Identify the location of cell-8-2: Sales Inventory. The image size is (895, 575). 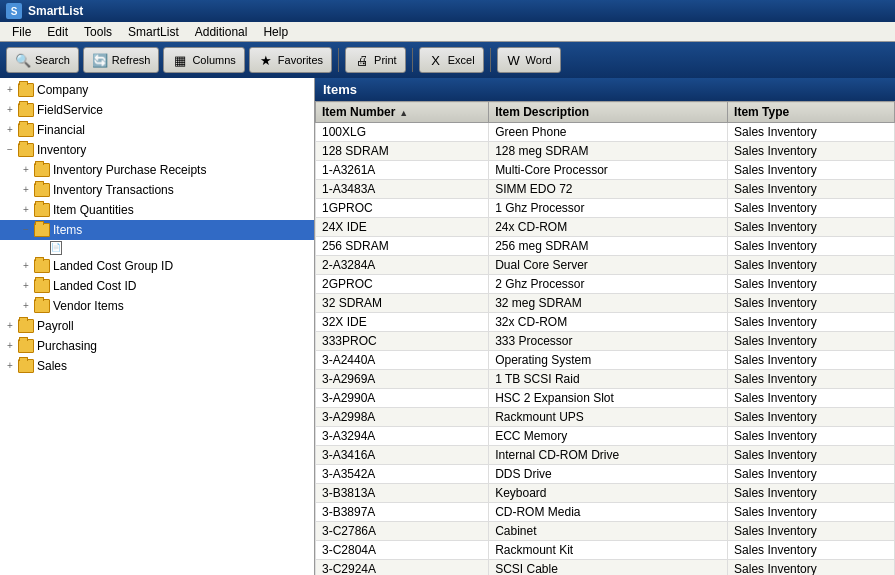
(812, 284).